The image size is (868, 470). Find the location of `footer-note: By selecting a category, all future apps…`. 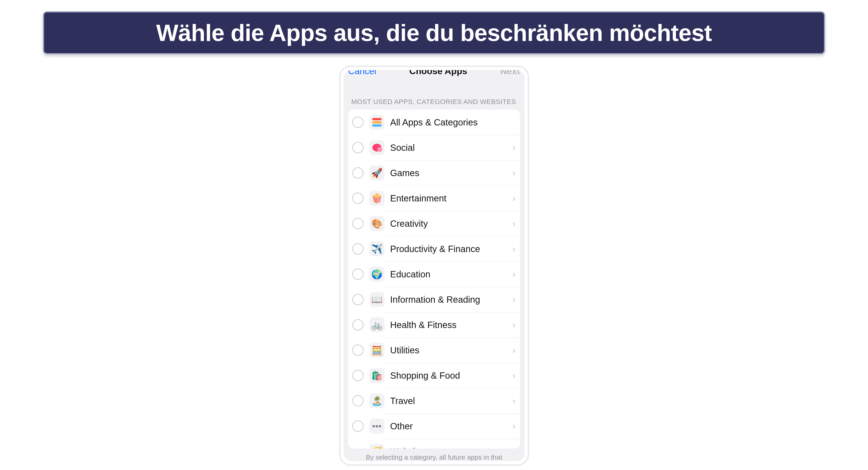

footer-note: By selecting a category, all future apps… is located at coordinates (434, 455).